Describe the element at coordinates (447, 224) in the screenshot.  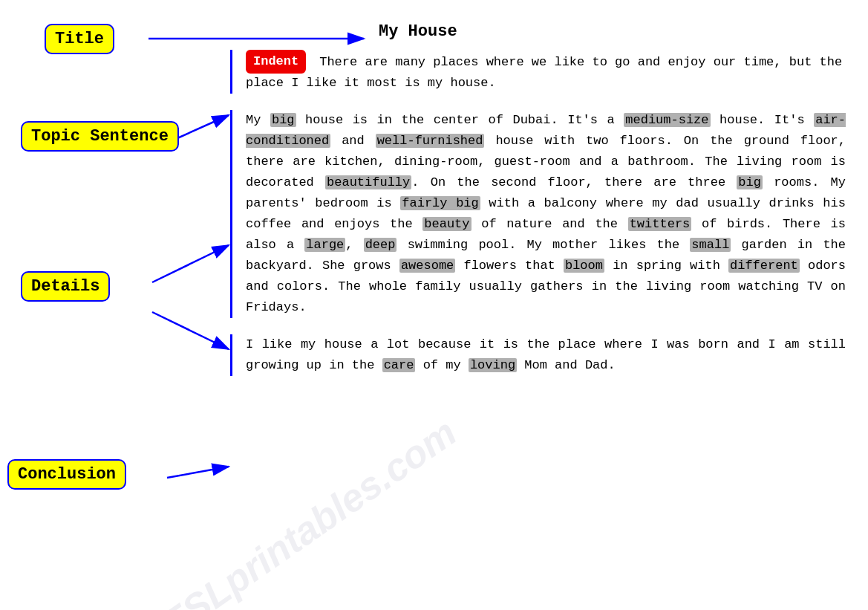
I see `word-beauty: beauty` at that location.